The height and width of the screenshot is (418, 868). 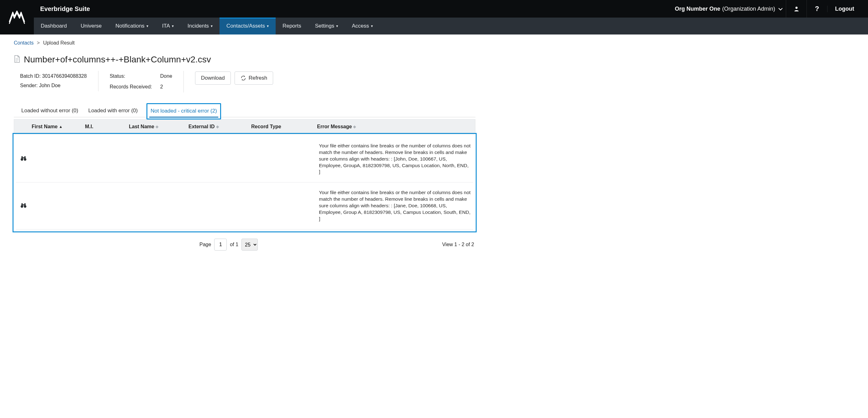 What do you see at coordinates (213, 78) in the screenshot?
I see `download-button: Download` at bounding box center [213, 78].